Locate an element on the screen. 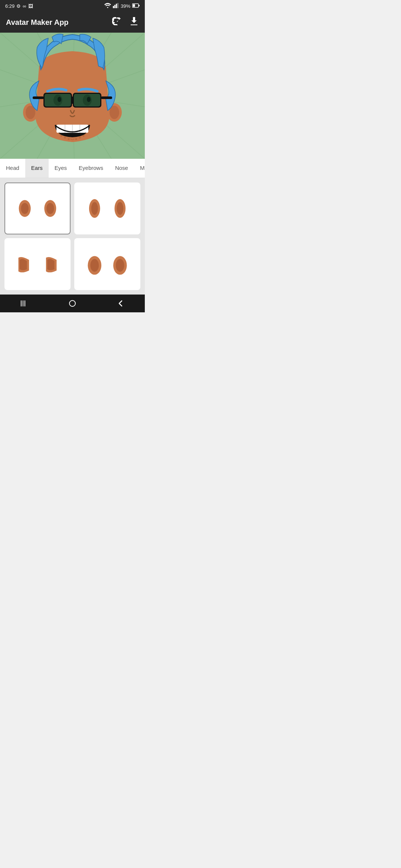 This screenshot has width=401, height=868. tab-bar: Head Ears Eyes Eyebrows Nose Mouth Hair is located at coordinates (72, 168).